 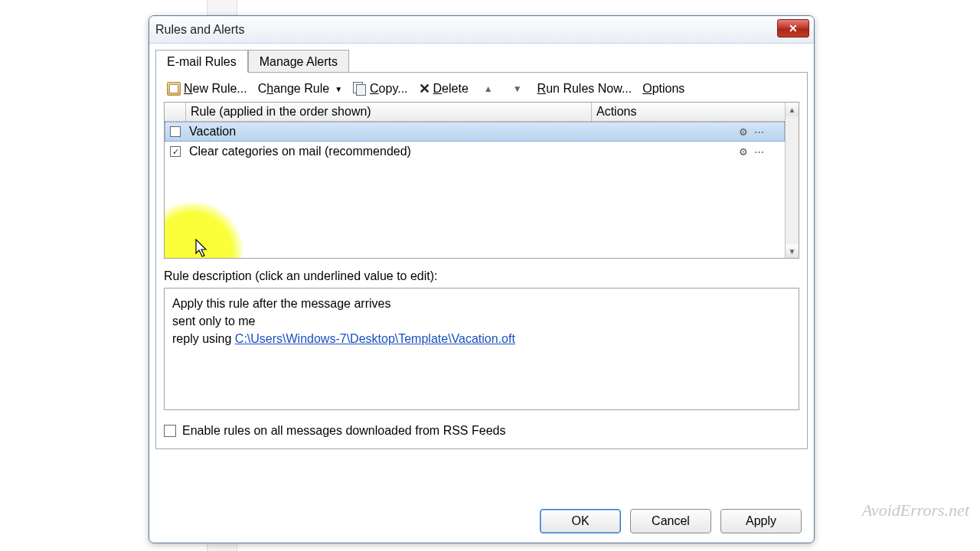 What do you see at coordinates (389, 112) in the screenshot?
I see `header-rule-col: Rule (applied in the order shown)` at bounding box center [389, 112].